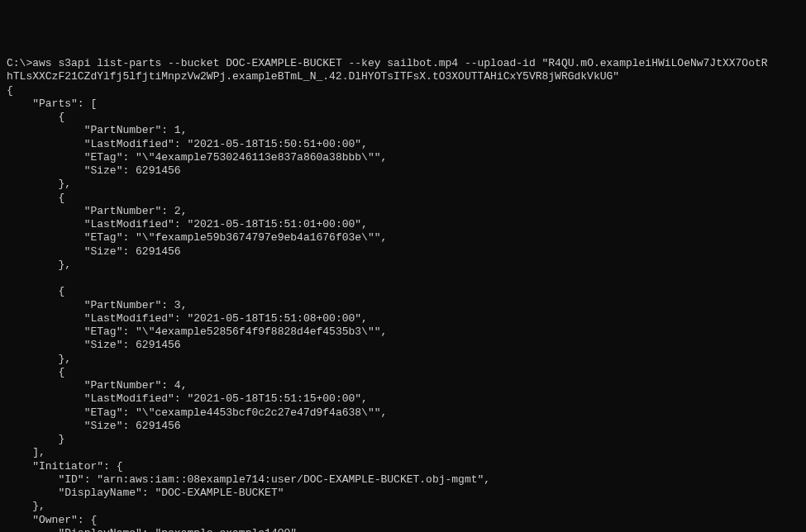 The width and height of the screenshot is (806, 532). Describe the element at coordinates (387, 69) in the screenshot. I see `command-prompt: C:\>aws s3api list-parts --bucket DOC-EX…` at that location.